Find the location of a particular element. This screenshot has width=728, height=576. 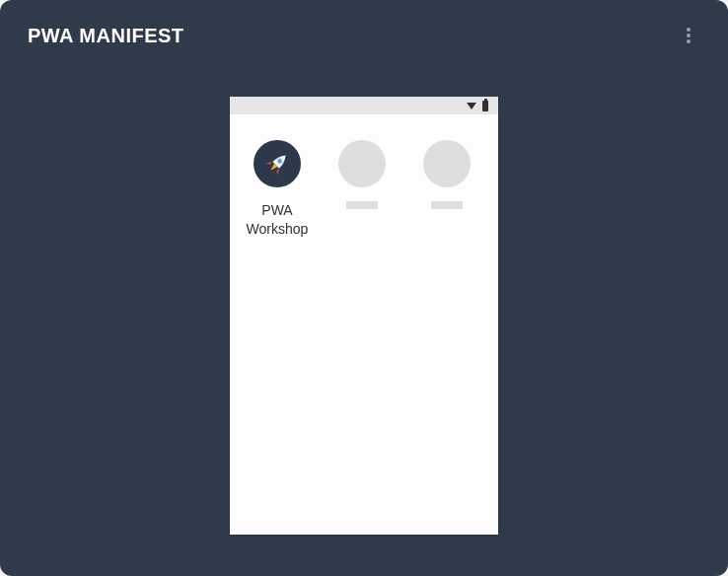

rocket-icon is located at coordinates (277, 164).